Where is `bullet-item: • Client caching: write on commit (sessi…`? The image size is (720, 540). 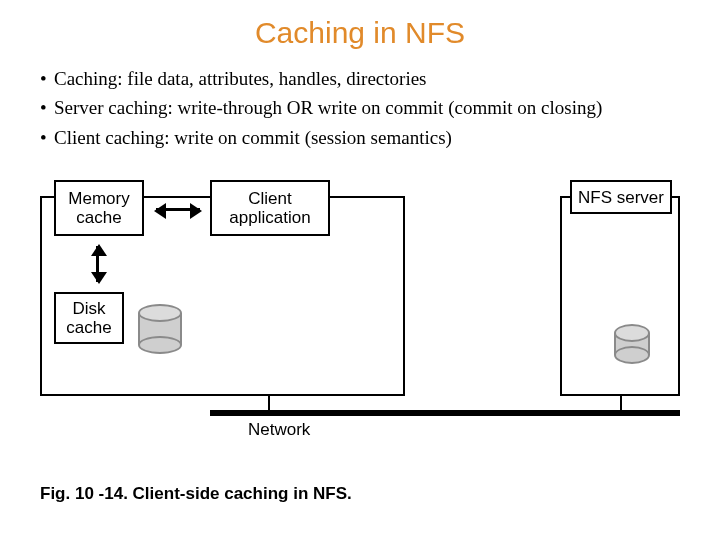
bullet-item: • Client caching: write on commit (sessi… is located at coordinates (360, 138).